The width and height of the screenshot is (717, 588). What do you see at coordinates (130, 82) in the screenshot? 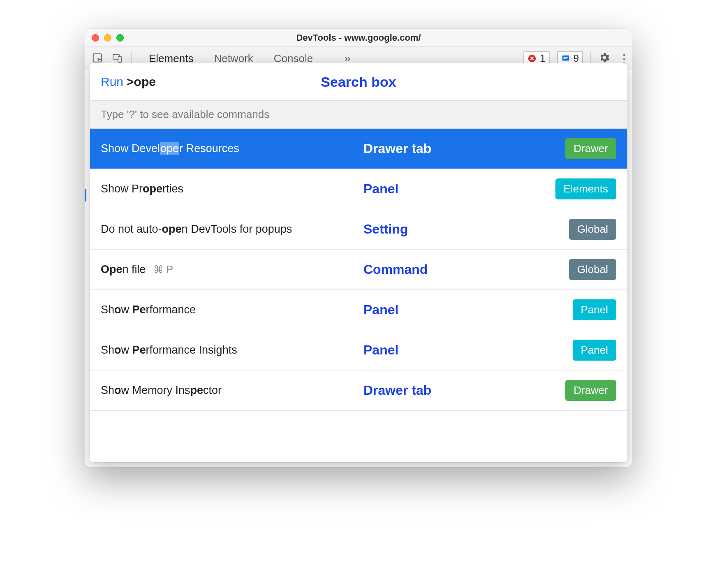
I see `run-caret: >` at bounding box center [130, 82].